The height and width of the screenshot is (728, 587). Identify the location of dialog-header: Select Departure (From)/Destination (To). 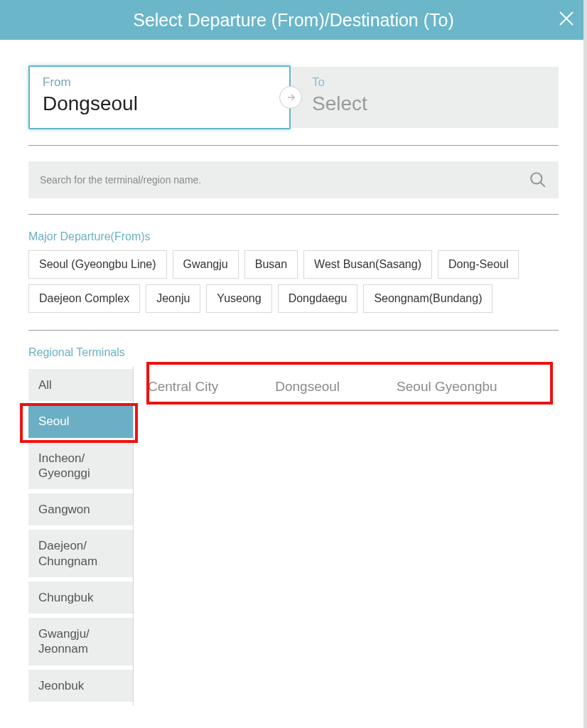
(294, 20).